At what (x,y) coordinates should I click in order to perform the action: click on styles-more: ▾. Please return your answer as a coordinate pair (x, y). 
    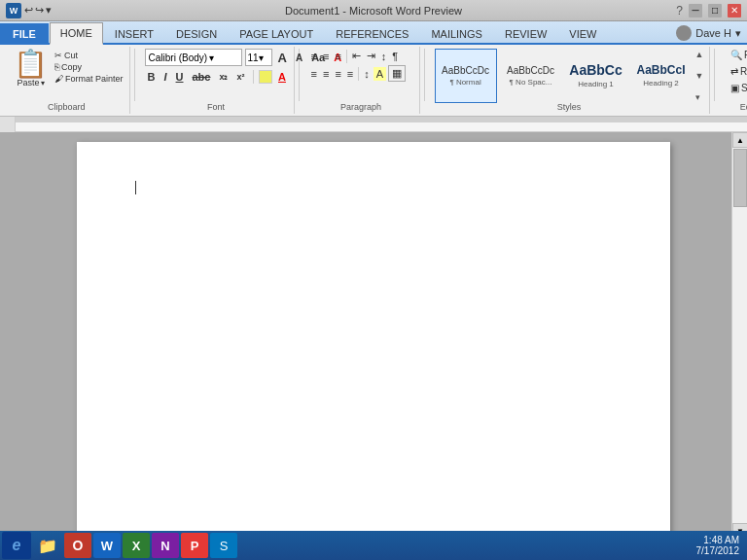
    Looking at the image, I should click on (700, 97).